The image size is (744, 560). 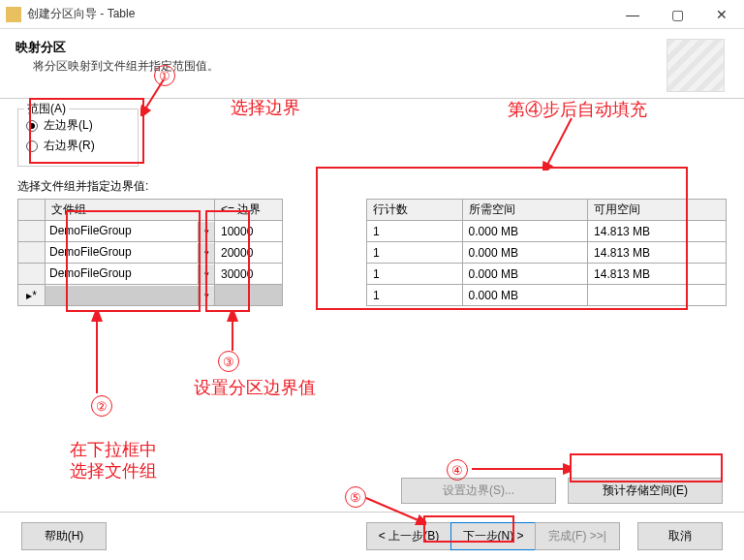 What do you see at coordinates (249, 232) in the screenshot?
I see `boundary-cell: 10000` at bounding box center [249, 232].